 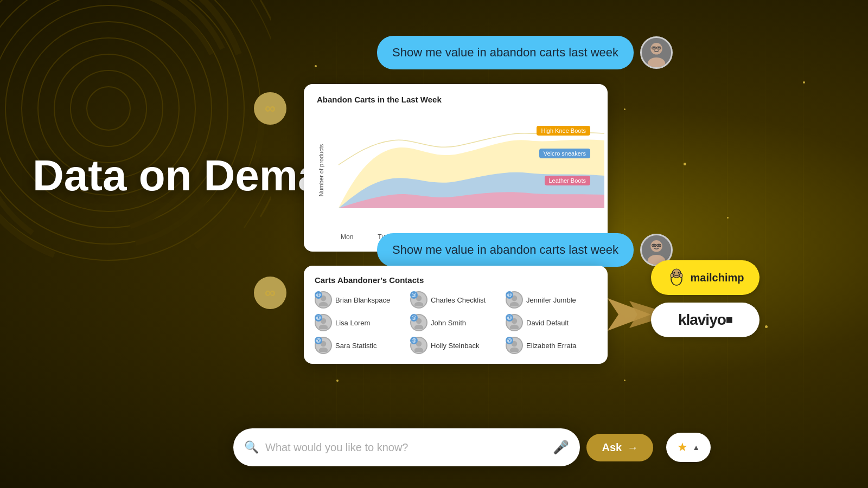 What do you see at coordinates (633, 448) in the screenshot?
I see `ask-arrow: →` at bounding box center [633, 448].